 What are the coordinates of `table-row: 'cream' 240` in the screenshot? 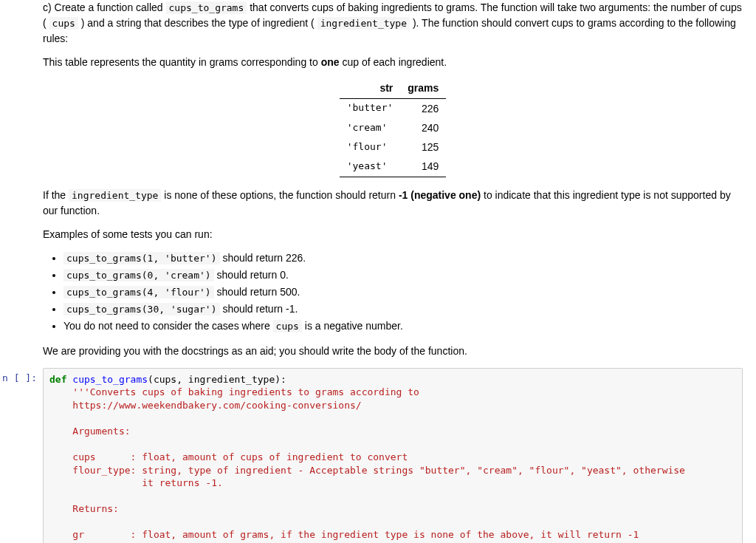 It's located at (393, 128).